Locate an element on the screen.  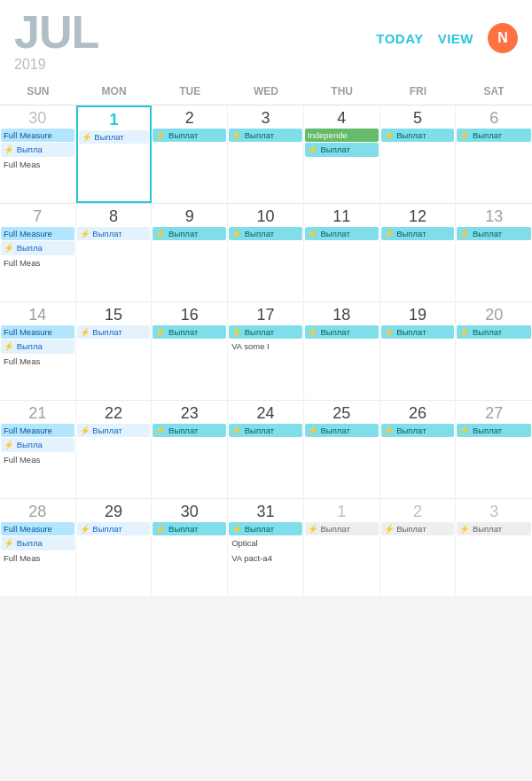
day-cell: 7Full Measure⚡ ВыплаFull Meas is located at coordinates (38, 253).